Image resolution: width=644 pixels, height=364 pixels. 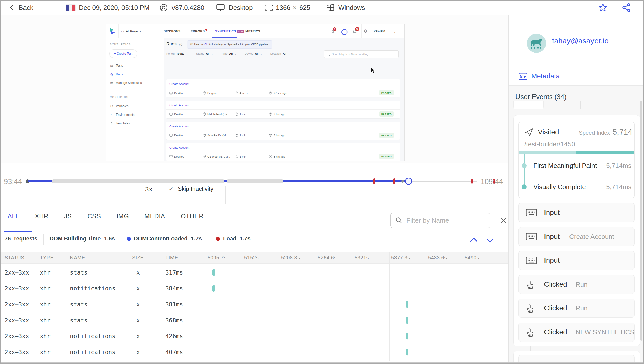 I want to click on filter-value: Today, so click(x=180, y=54).